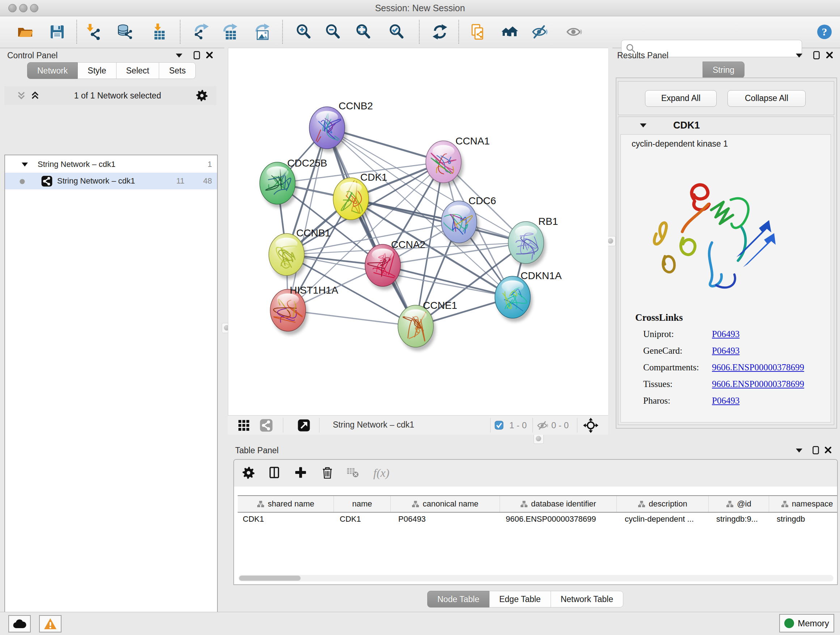 The width and height of the screenshot is (840, 635). Describe the element at coordinates (739, 519) in the screenshot. I see `table-cell: stringdb:9...` at that location.